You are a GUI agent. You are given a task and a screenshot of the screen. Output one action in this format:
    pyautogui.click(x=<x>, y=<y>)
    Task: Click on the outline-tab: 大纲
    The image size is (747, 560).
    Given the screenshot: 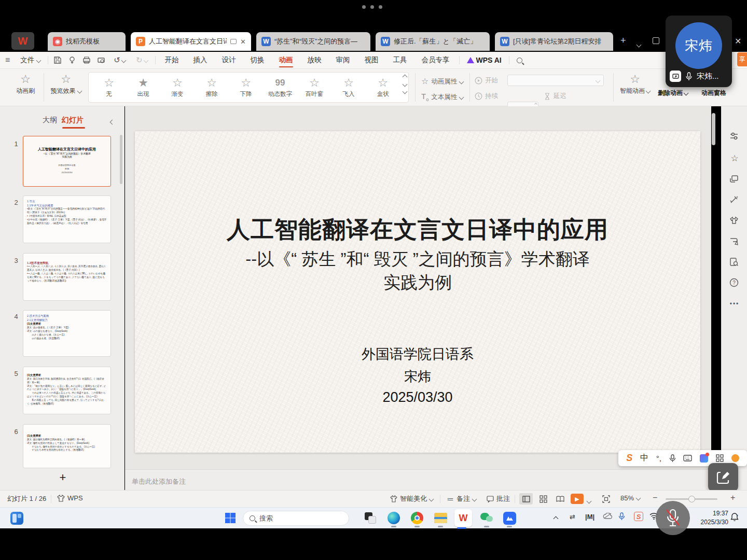 What is the action you would take?
    pyautogui.click(x=50, y=120)
    